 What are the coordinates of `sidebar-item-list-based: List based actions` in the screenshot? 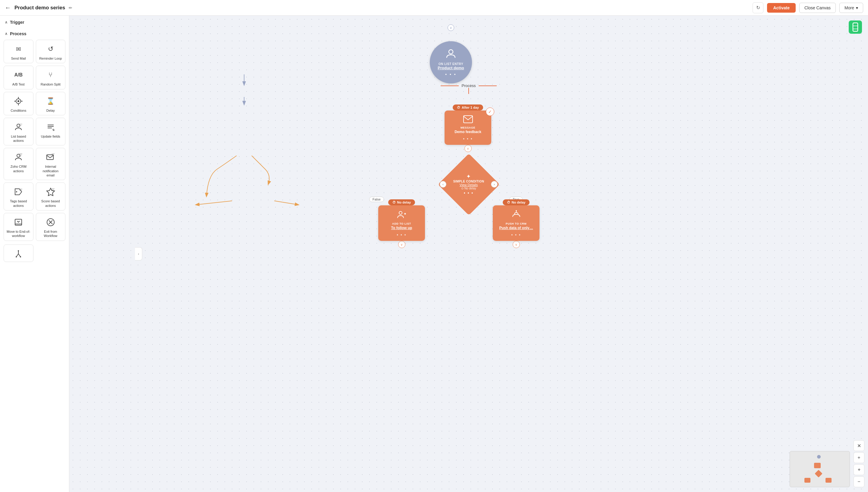 It's located at (19, 132).